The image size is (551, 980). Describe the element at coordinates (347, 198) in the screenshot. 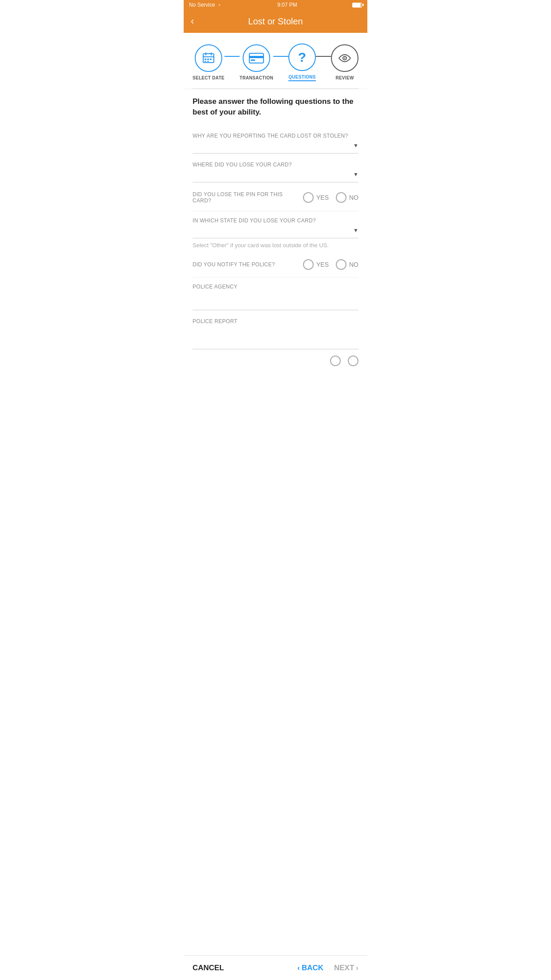

I see `q3-no-option: NO` at that location.